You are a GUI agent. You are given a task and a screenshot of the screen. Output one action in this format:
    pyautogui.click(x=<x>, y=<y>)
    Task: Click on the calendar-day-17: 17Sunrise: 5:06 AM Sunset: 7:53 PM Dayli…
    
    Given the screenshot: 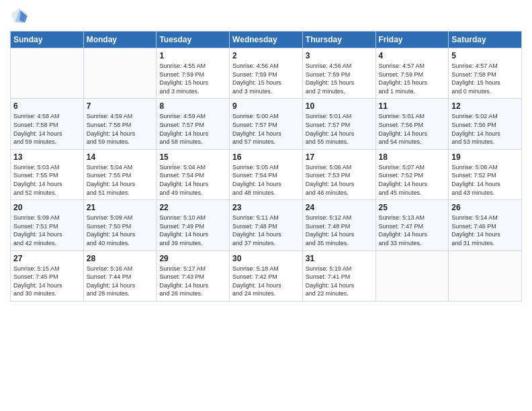 What is the action you would take?
    pyautogui.click(x=339, y=175)
    